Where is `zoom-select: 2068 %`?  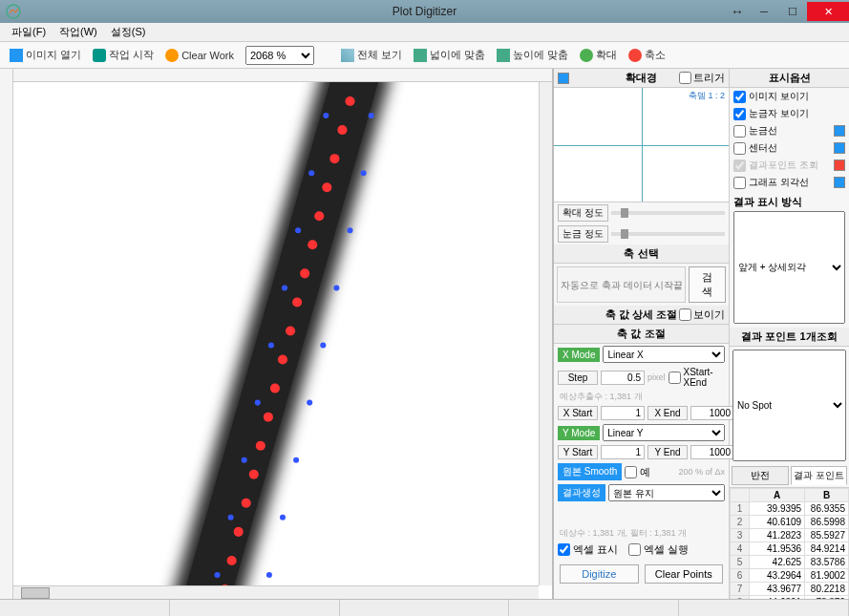 zoom-select: 2068 % is located at coordinates (280, 55).